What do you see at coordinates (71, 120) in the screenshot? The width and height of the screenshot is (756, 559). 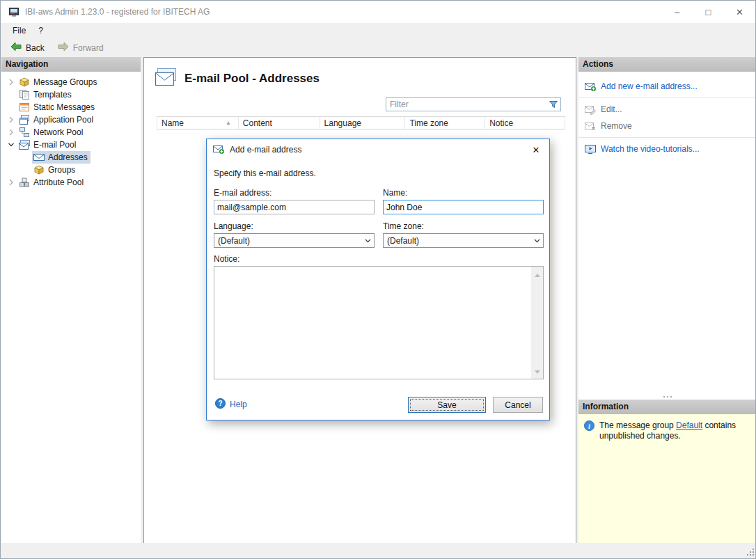 I see `tree-item-application-pool: Application Pool` at bounding box center [71, 120].